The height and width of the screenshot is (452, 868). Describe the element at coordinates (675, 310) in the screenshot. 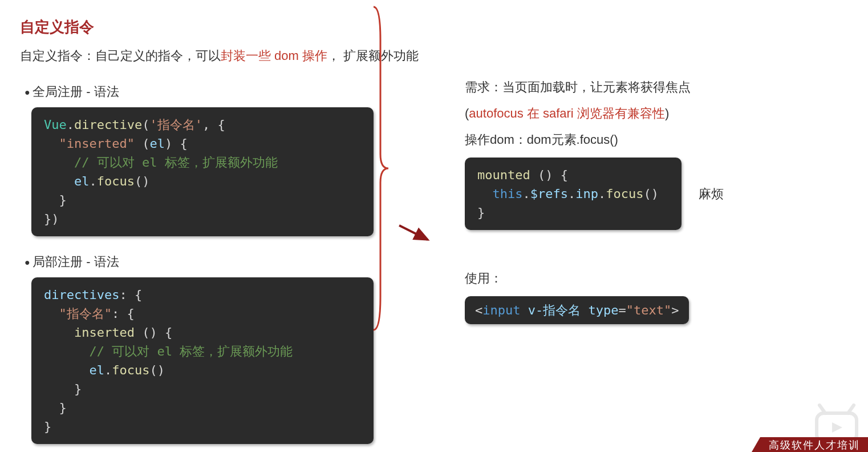

I see `code-token: >` at that location.